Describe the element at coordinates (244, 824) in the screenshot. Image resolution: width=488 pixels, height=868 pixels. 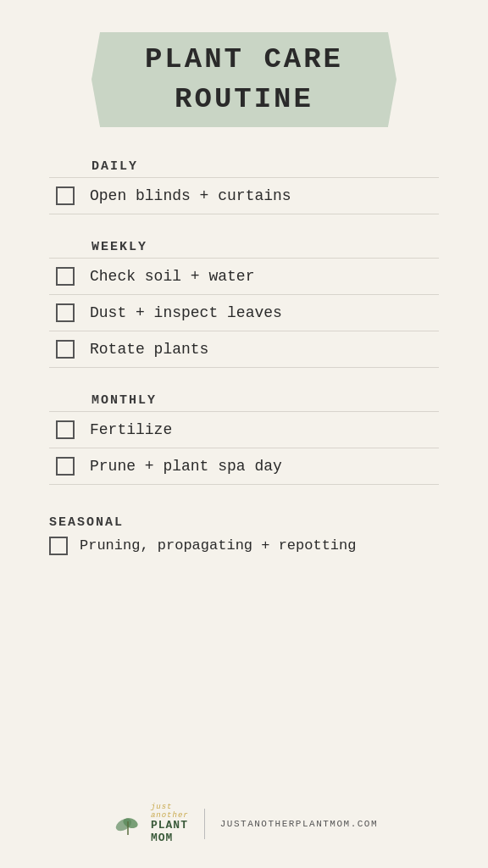
I see `footer: just another PLANT MOM JUSTANOTHERPLANTM…` at that location.